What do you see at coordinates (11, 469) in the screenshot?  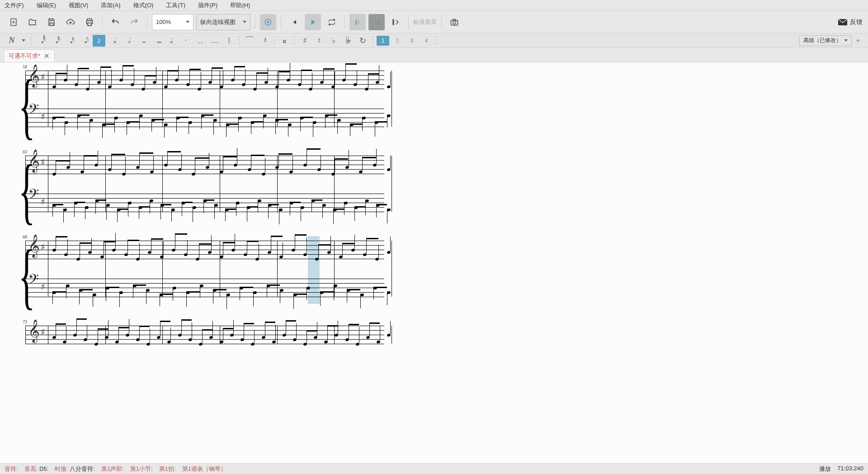 I see `status-note-label: 音符:` at bounding box center [11, 469].